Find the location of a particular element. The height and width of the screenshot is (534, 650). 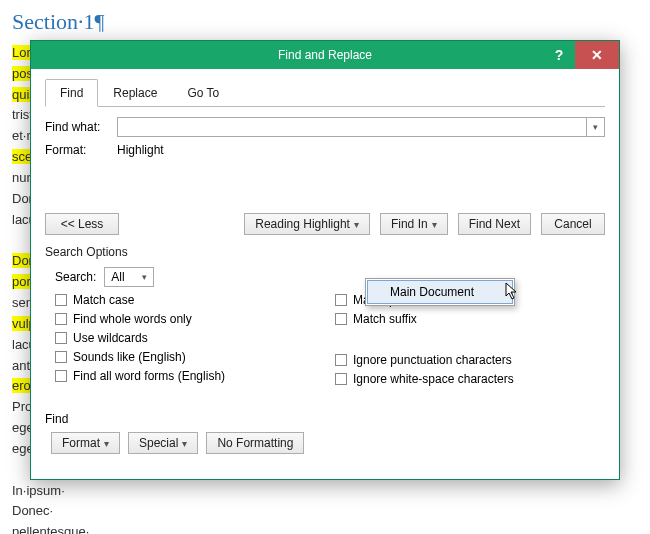

checkbox-label: Use wildcards is located at coordinates (110, 338).